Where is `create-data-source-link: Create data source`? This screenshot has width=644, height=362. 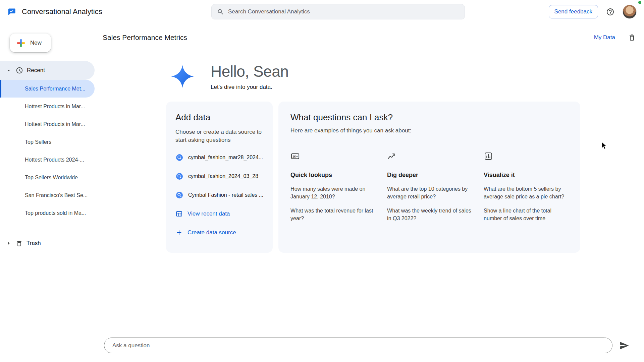 create-data-source-link: Create data source is located at coordinates (219, 233).